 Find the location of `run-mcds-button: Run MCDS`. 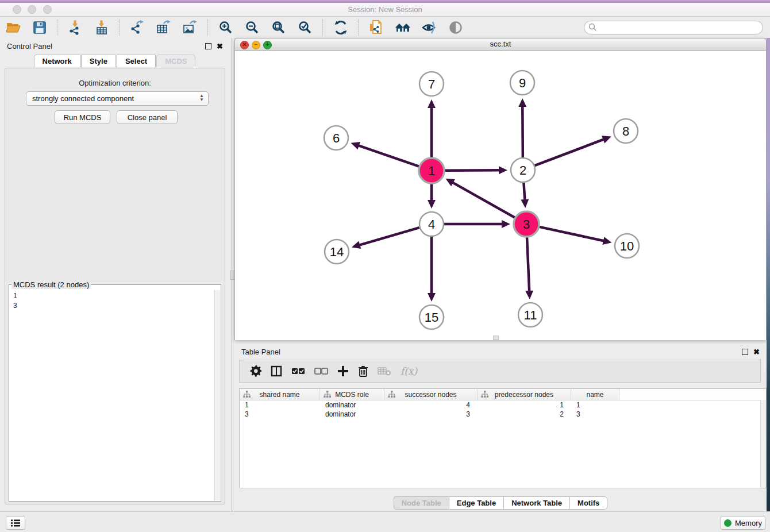

run-mcds-button: Run MCDS is located at coordinates (83, 117).